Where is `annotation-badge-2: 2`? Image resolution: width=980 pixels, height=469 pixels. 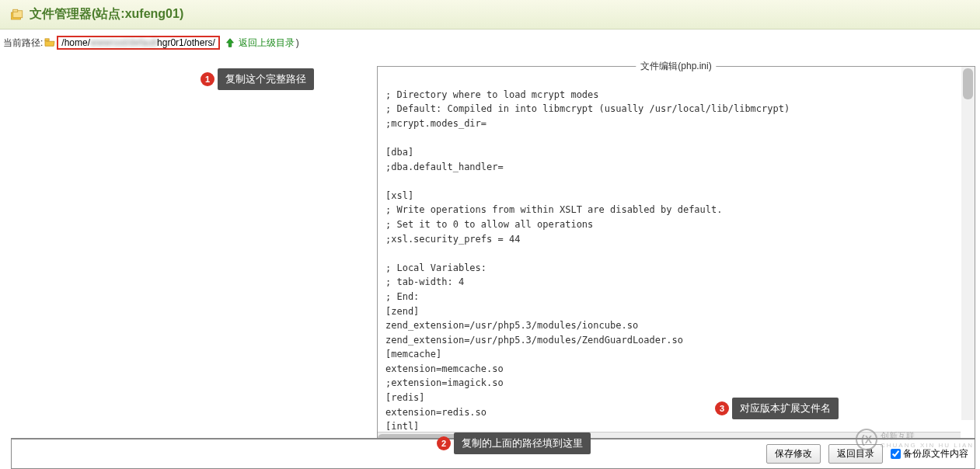 annotation-badge-2: 2 is located at coordinates (444, 443).